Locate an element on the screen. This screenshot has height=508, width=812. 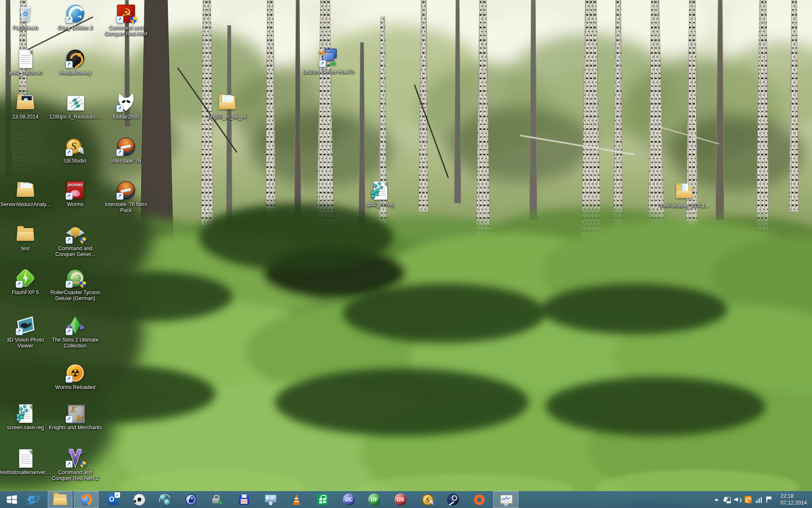
desktop-icon-worms-reloaded: Worms Reloaded is located at coordinates (75, 377).